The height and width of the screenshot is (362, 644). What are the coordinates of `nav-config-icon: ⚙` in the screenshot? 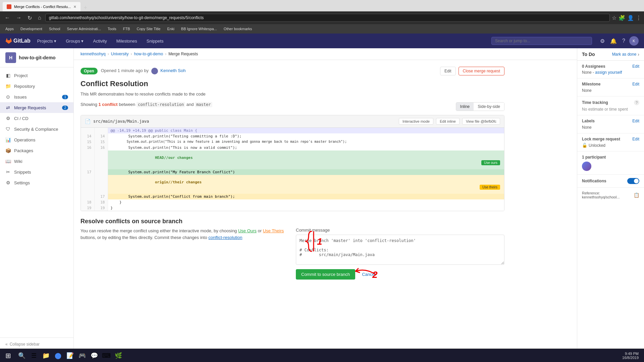 It's located at (602, 41).